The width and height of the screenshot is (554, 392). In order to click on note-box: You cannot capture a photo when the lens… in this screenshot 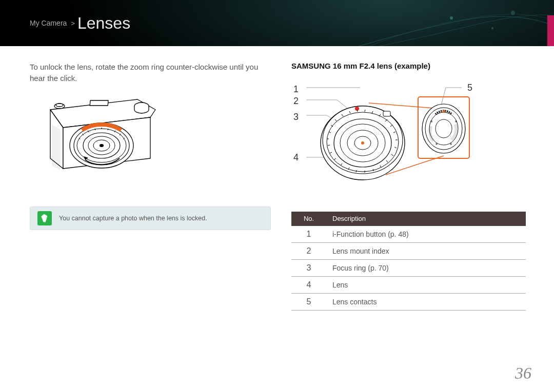, I will do `click(150, 218)`.